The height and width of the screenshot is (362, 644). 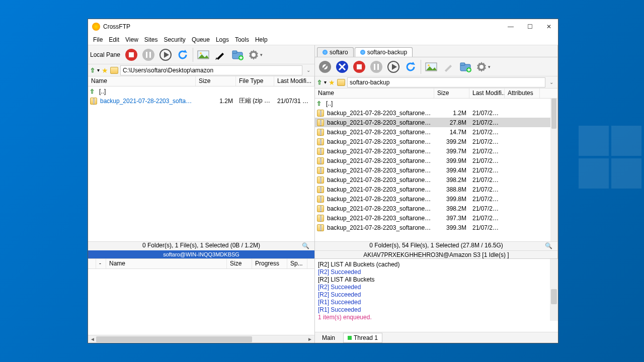 I want to click on queue-col, so click(x=92, y=263).